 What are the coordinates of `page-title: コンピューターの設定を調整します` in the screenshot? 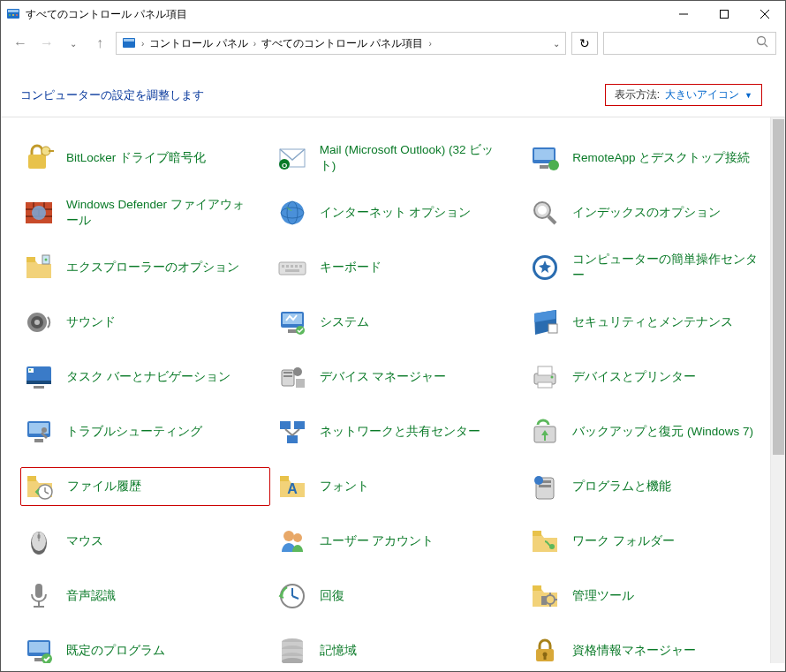 It's located at (112, 95).